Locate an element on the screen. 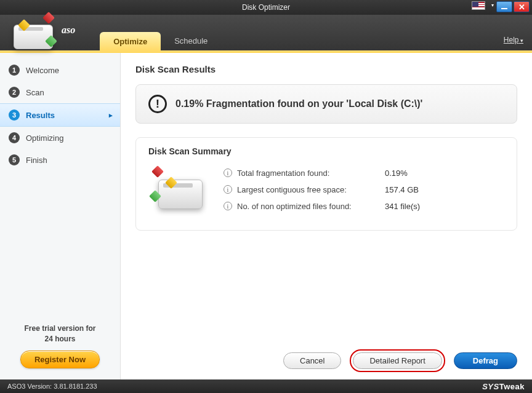 This screenshot has height=393, width=532. summary-value: 0.19% is located at coordinates (397, 173).